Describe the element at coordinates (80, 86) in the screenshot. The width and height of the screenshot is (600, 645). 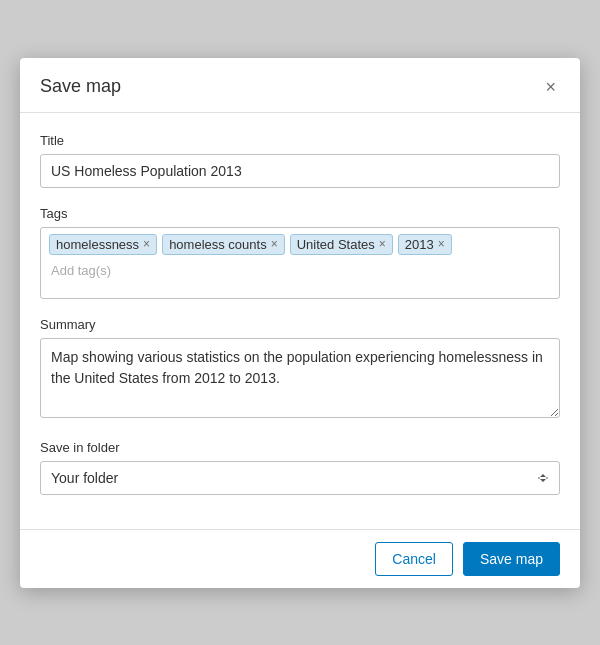
I see `dialog-title: Save map` at that location.